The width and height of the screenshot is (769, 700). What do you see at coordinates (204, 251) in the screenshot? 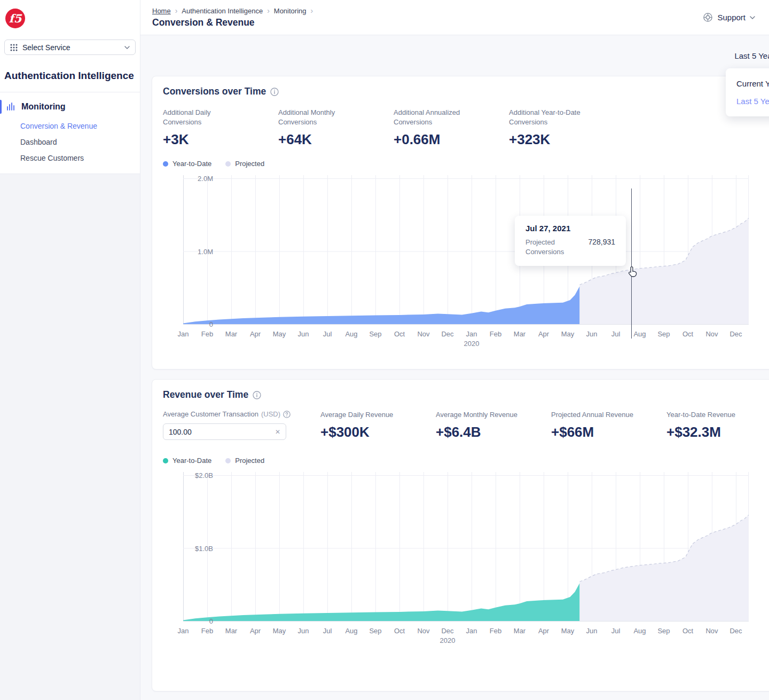
I see `y-axis-tick-label: 1.0M` at bounding box center [204, 251].